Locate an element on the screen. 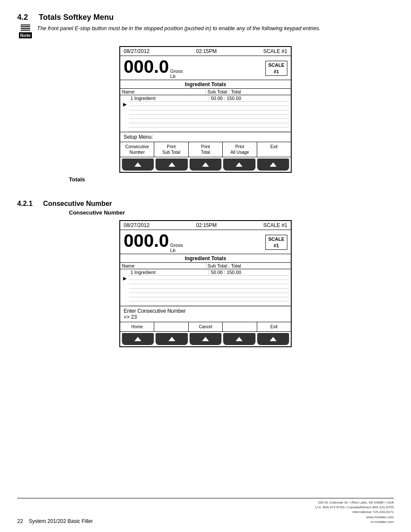 Image resolution: width=411 pixels, height=532 pixels. screen-2-col-name-header: Name is located at coordinates (163, 266).